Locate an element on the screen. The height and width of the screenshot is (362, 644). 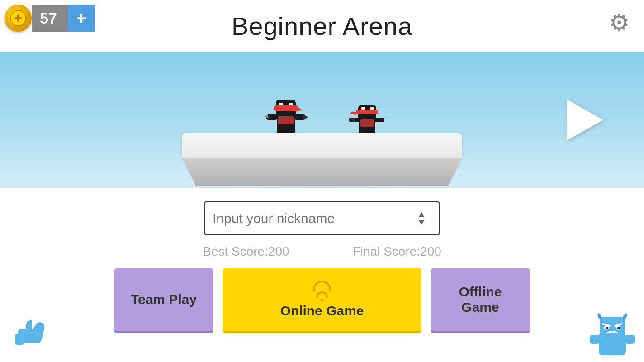
best-score: Best Score:200 is located at coordinates (246, 252).